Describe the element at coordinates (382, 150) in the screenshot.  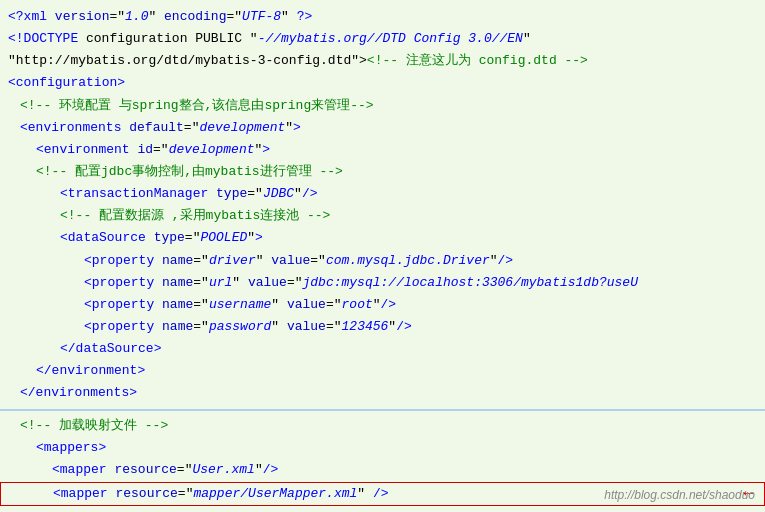
I see `line-environment: <environment id="development" >` at that location.